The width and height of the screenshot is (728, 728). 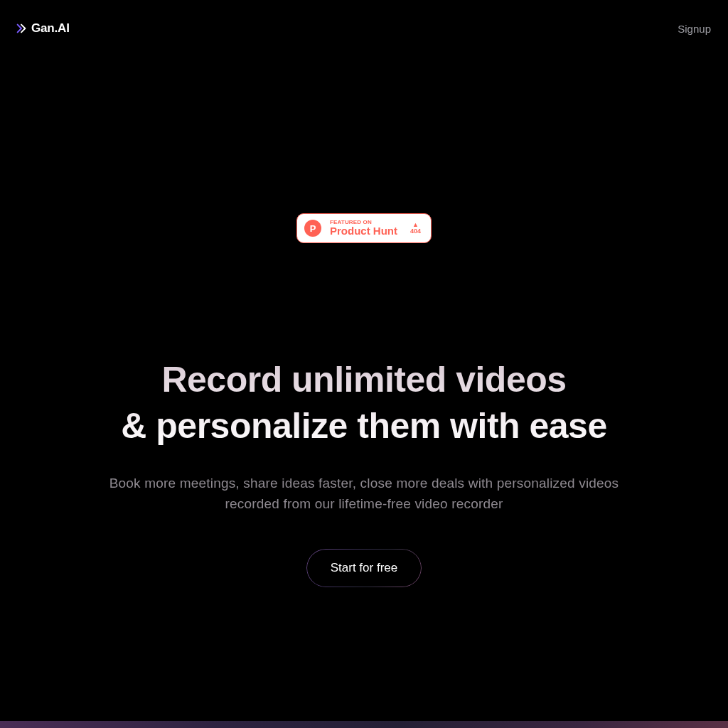 I want to click on product-hunt-icon: P, so click(x=313, y=228).